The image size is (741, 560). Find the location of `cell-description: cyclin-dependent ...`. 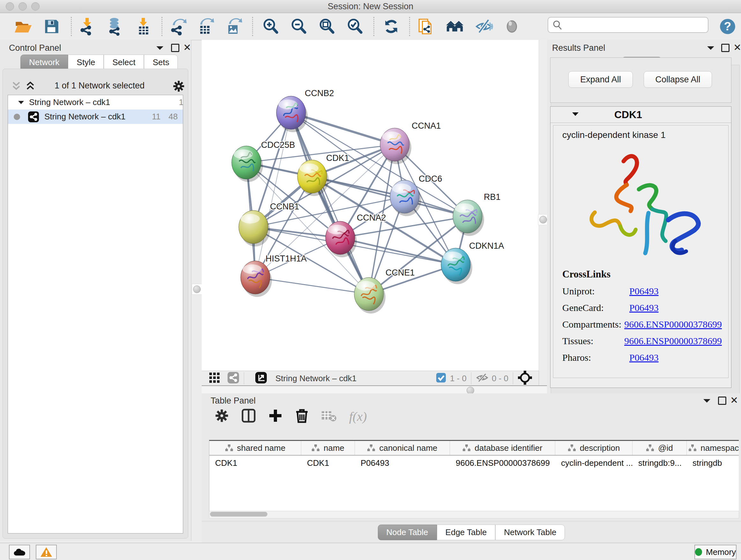

cell-description: cyclin-dependent ... is located at coordinates (594, 463).